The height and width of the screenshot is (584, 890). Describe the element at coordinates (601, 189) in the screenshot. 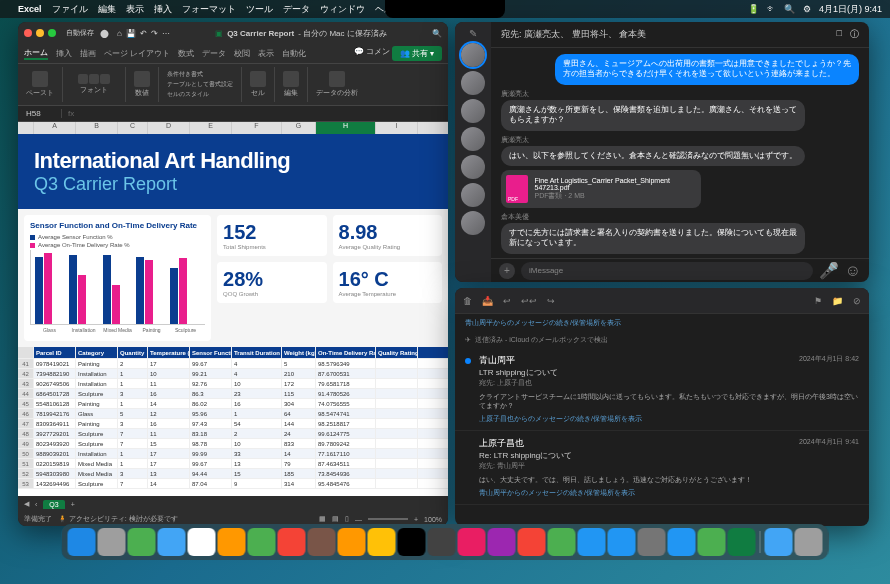

I see `file-attachment: Fine Art Logistics_Carrier Packet_Shipme…` at that location.